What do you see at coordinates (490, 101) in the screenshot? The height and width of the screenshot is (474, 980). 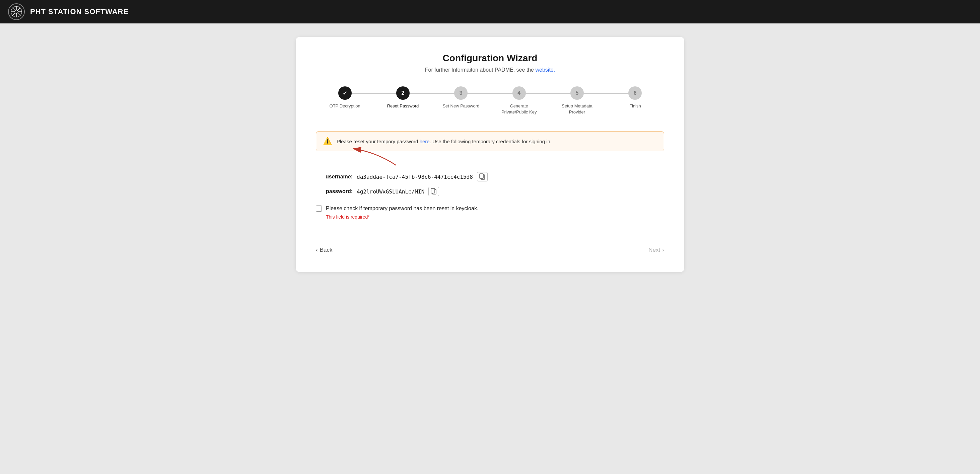 I see `stepper: ✓ OTP Decryption 2 Reset Password 3 Set …` at bounding box center [490, 101].